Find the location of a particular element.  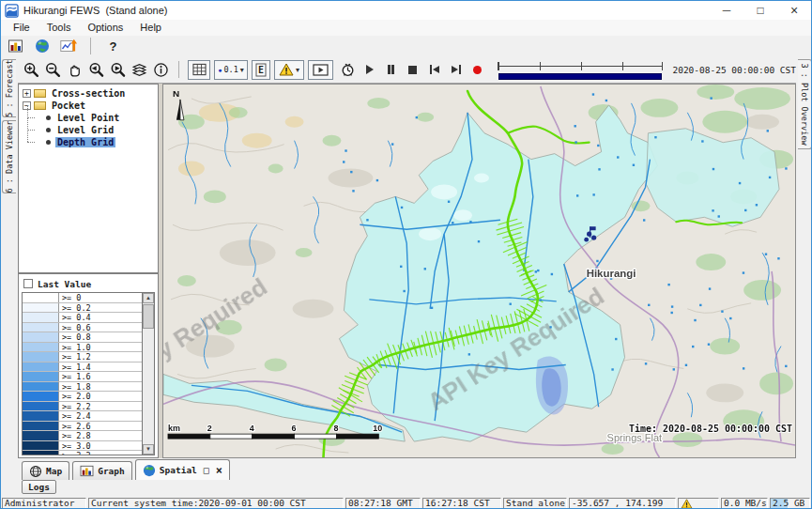

warning-dropdown: ▾ is located at coordinates (289, 69).